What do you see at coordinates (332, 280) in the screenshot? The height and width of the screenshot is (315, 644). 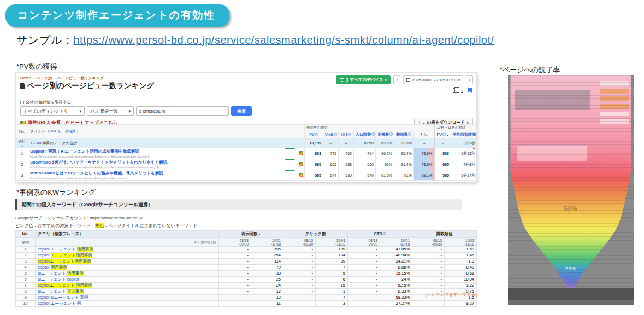 I see `kw-clicks-new: 6` at bounding box center [332, 280].